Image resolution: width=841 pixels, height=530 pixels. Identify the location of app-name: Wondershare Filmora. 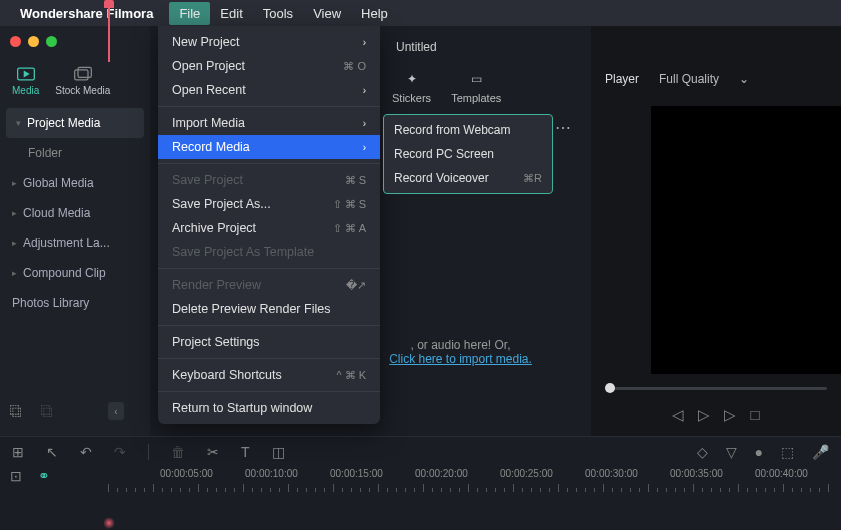
(86, 14).